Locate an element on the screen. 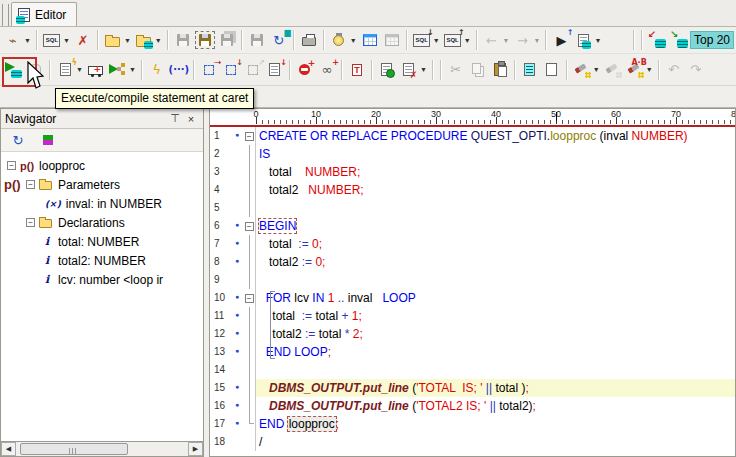 The image size is (736, 457). close-icon: × is located at coordinates (191, 119).